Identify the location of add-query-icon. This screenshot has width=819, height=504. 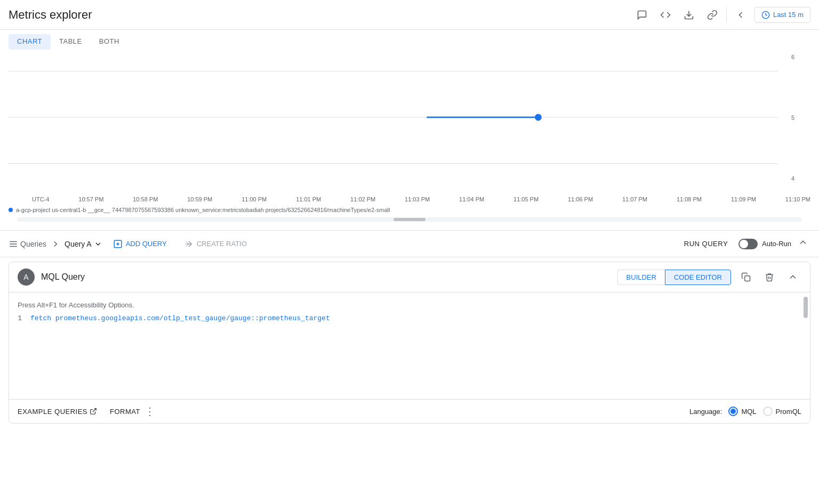
(118, 244).